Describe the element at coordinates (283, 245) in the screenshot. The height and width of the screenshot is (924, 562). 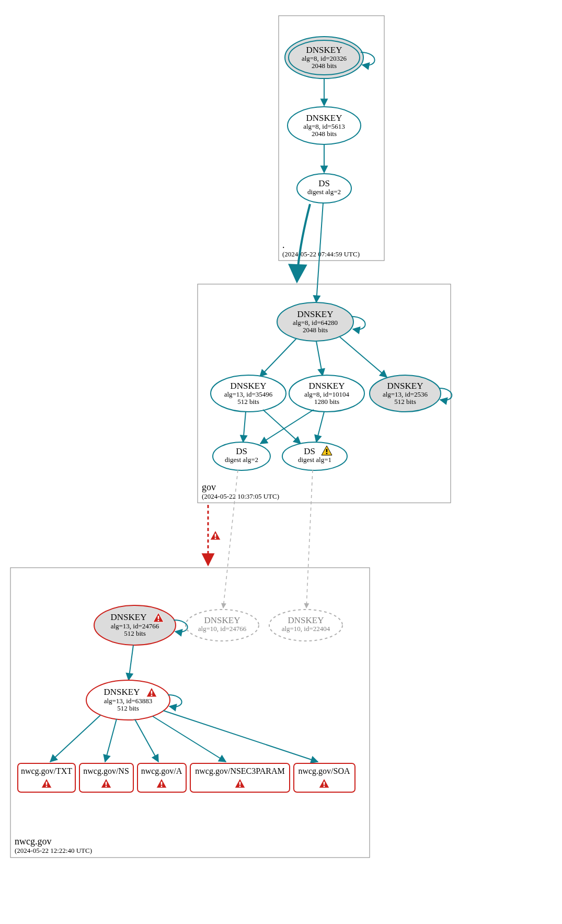
I see `zone-root-name: .` at that location.